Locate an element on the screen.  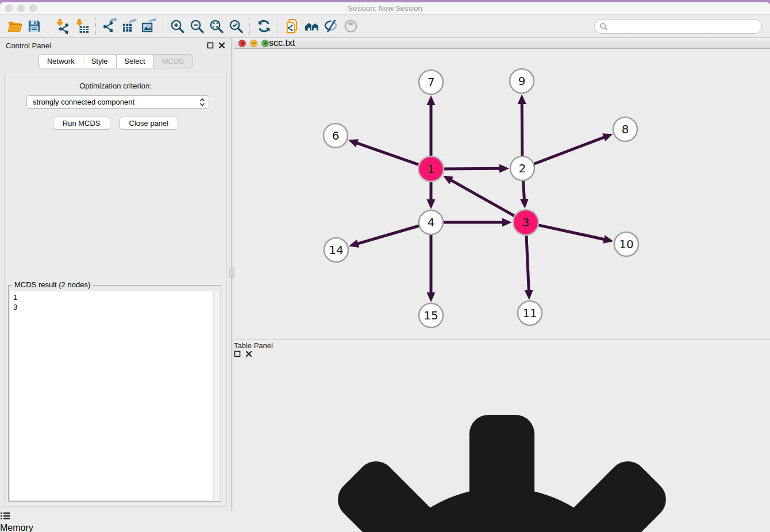
graph-node-3: 3 is located at coordinates (526, 222).